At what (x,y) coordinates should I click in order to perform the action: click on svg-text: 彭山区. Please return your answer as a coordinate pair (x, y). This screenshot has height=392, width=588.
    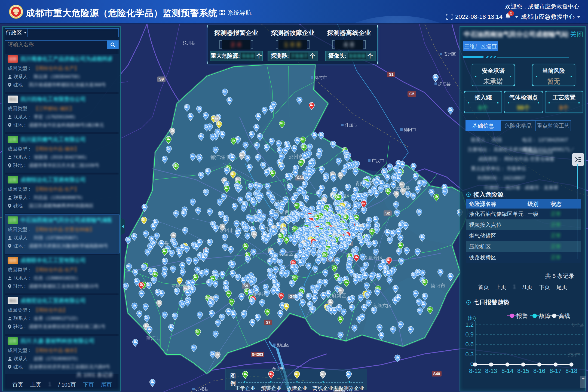
    Looking at the image, I should click on (283, 345).